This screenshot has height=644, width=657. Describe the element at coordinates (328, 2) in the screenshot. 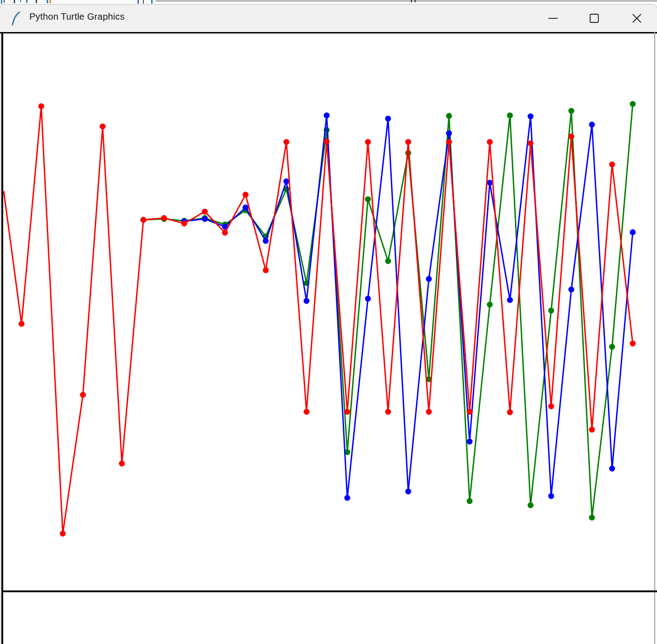

I see `background-window-strip` at that location.